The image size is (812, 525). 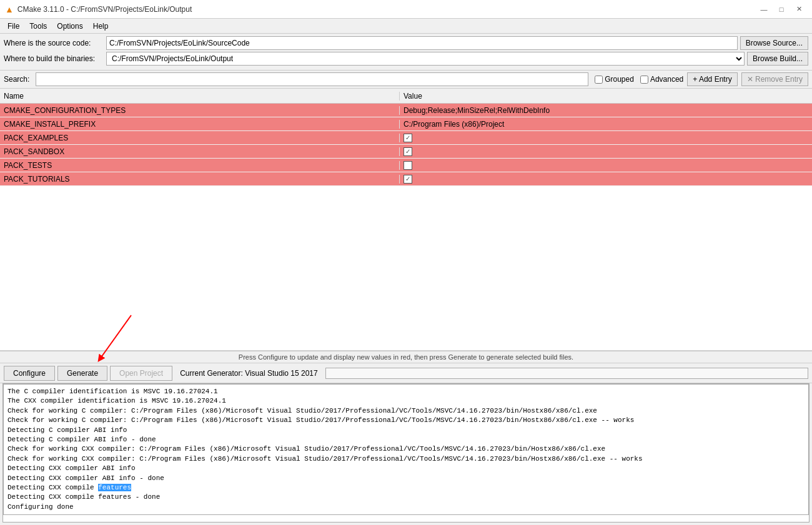 What do you see at coordinates (775, 43) in the screenshot?
I see `browse-source-button: Browse Source...` at bounding box center [775, 43].